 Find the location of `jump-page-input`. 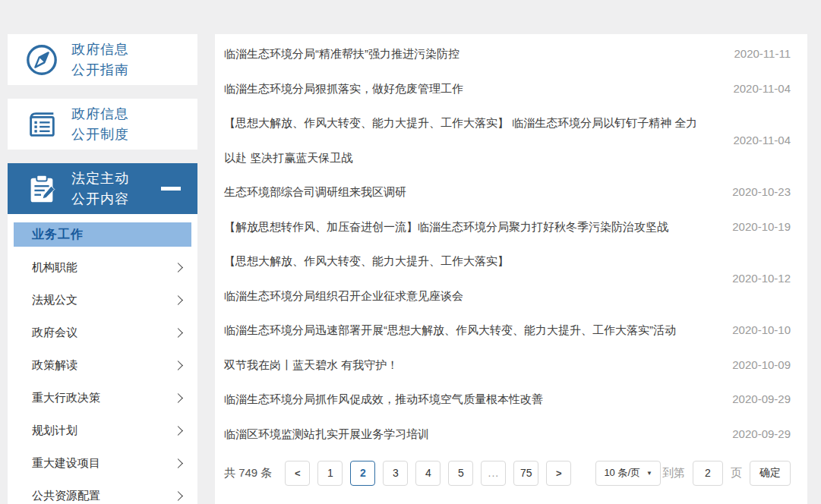

jump-page-input is located at coordinates (708, 474).